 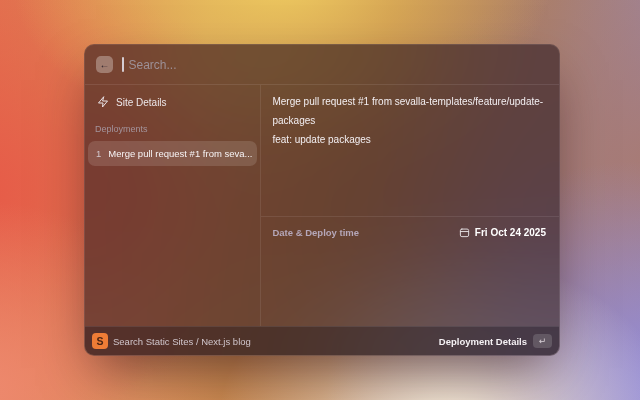 What do you see at coordinates (172, 102) in the screenshot?
I see `sidebar-item-site-details: Site Details` at bounding box center [172, 102].